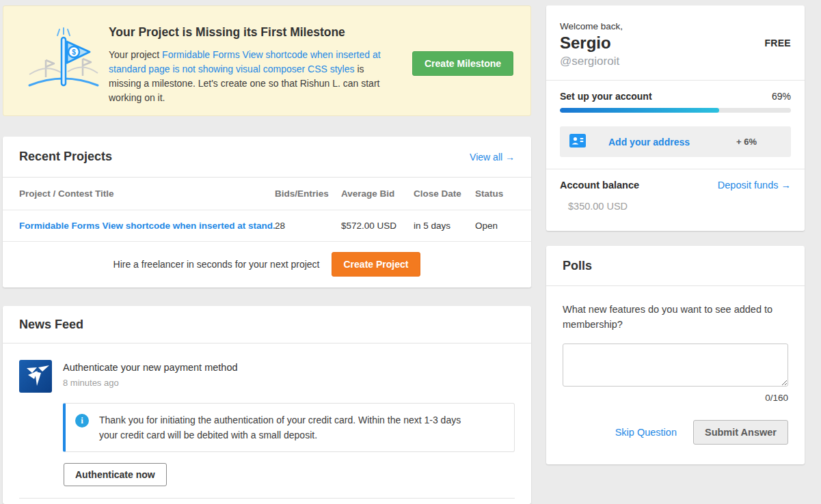  Describe the element at coordinates (64, 59) in the screenshot. I see `milestone-flag-icon: $` at that location.